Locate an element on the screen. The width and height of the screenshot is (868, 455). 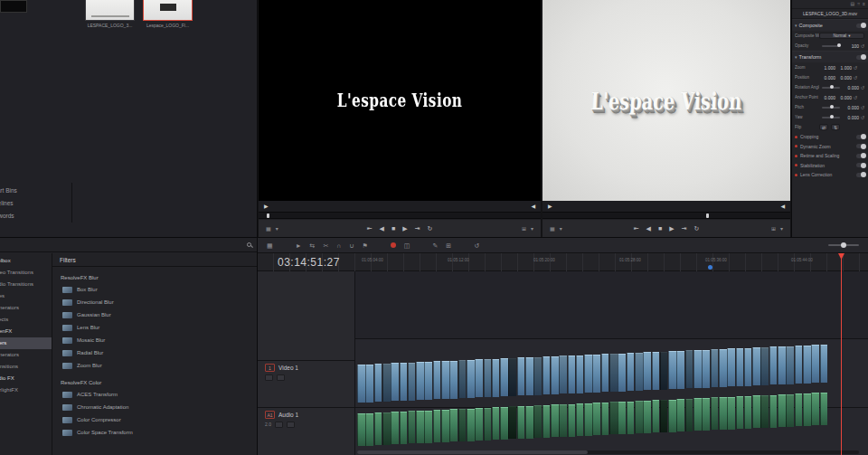
viewer-menu-icon: ▾ is located at coordinates (781, 228).